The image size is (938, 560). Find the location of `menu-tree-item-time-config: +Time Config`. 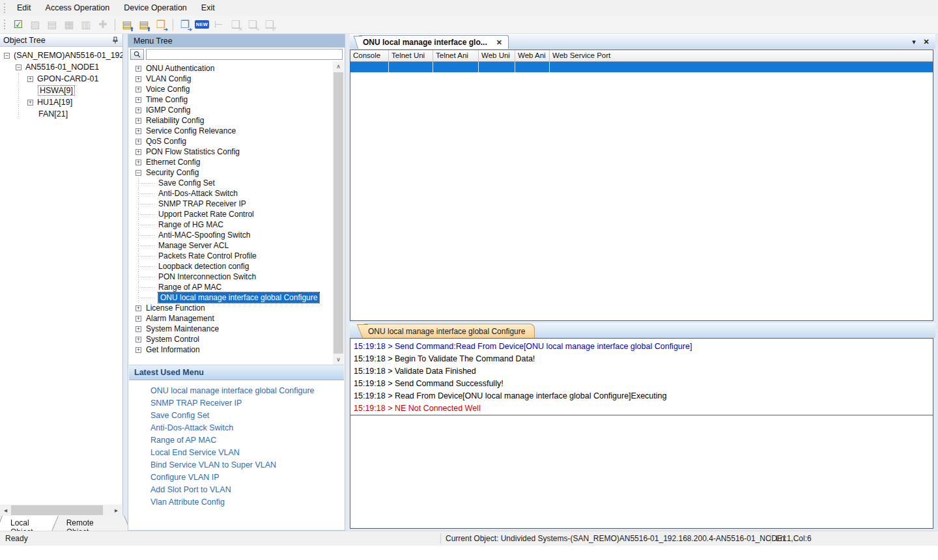

menu-tree-item-time-config: +Time Config is located at coordinates (231, 100).